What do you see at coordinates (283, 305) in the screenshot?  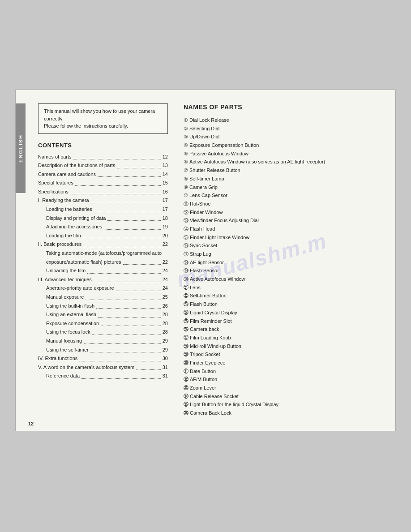 I see `list-item: ㉓Flash Button` at bounding box center [283, 305].